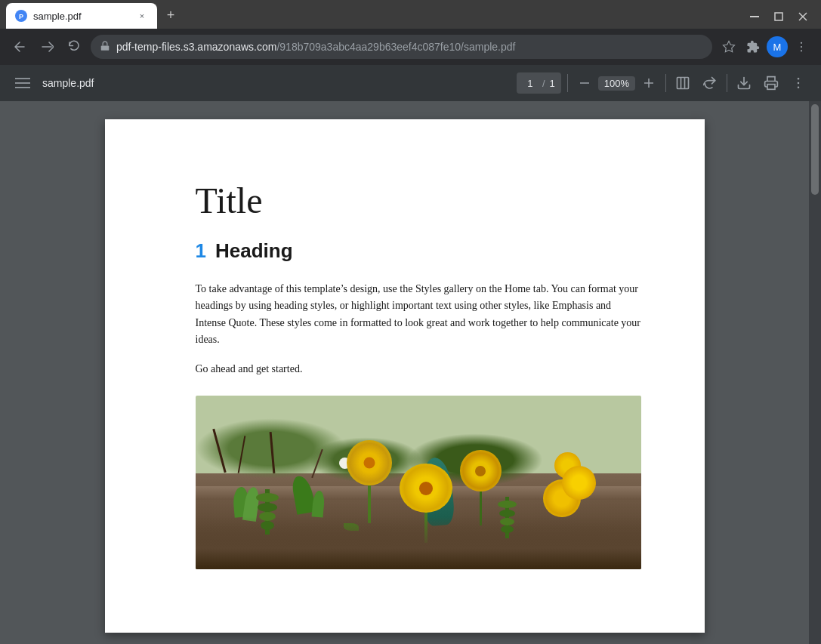 Image resolution: width=821 pixels, height=644 pixels. What do you see at coordinates (801, 47) in the screenshot?
I see `chrome-more-button` at bounding box center [801, 47].